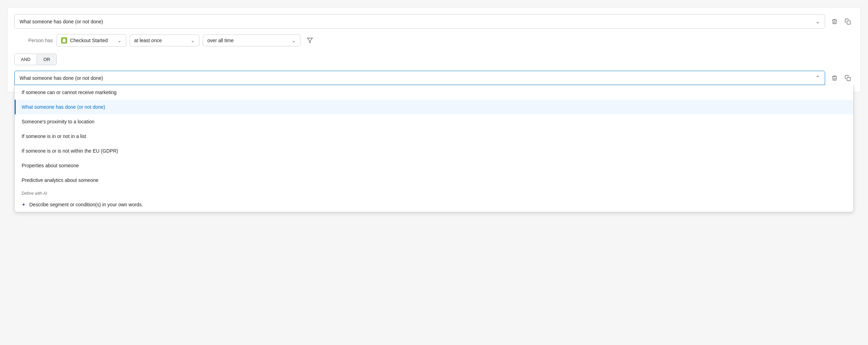 Image resolution: width=868 pixels, height=345 pixels. Describe the element at coordinates (835, 22) in the screenshot. I see `first-delete-button` at that location.